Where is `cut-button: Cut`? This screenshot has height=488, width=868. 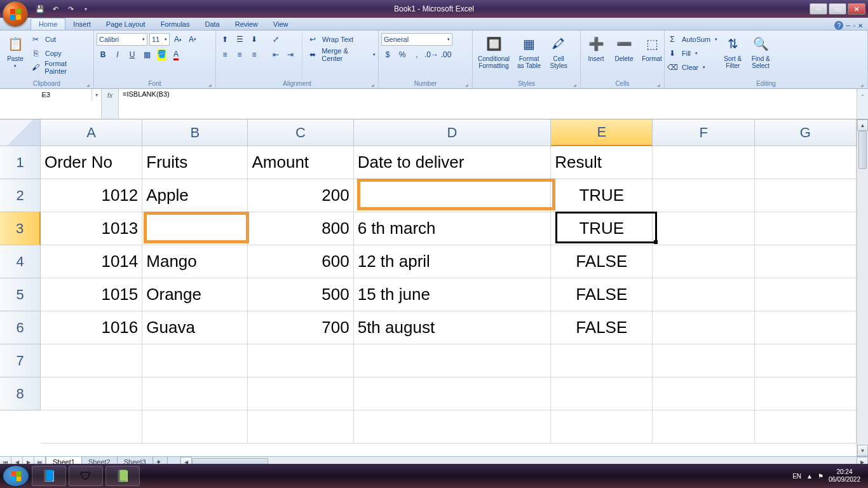
cut-button: Cut is located at coordinates (51, 39).